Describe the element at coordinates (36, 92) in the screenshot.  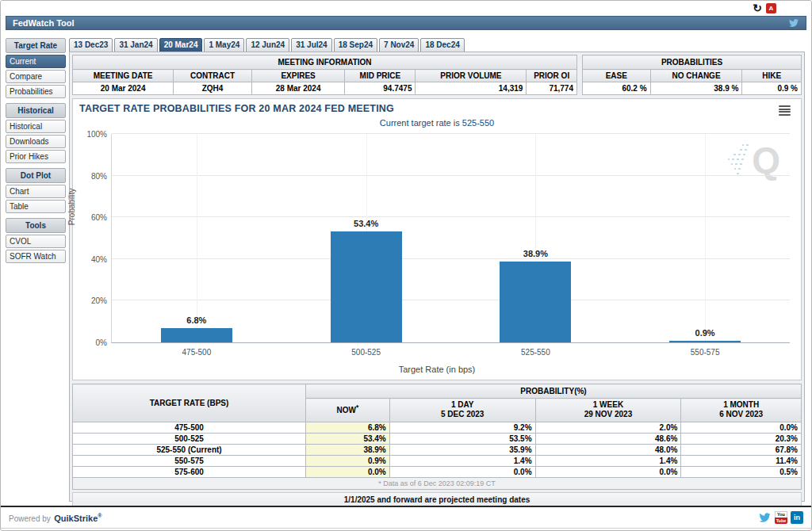
I see `sidebar-item-probabilities: Probabilities` at that location.